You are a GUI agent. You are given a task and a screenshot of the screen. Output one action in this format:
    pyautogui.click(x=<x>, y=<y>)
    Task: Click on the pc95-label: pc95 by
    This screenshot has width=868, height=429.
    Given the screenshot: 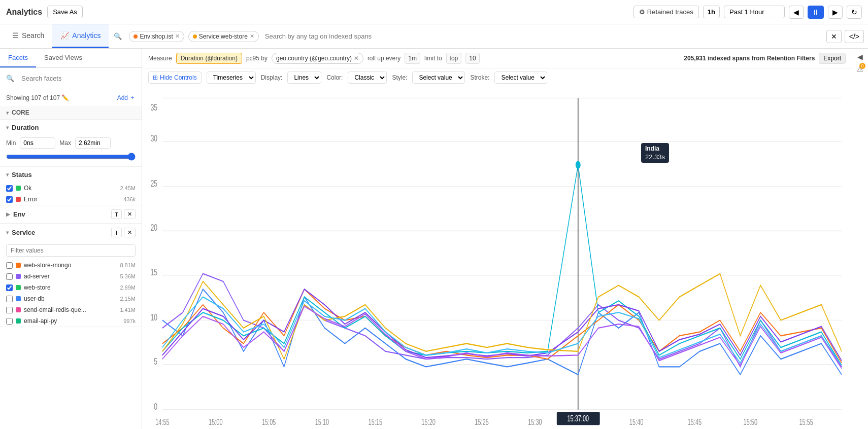 What is the action you would take?
    pyautogui.click(x=257, y=58)
    